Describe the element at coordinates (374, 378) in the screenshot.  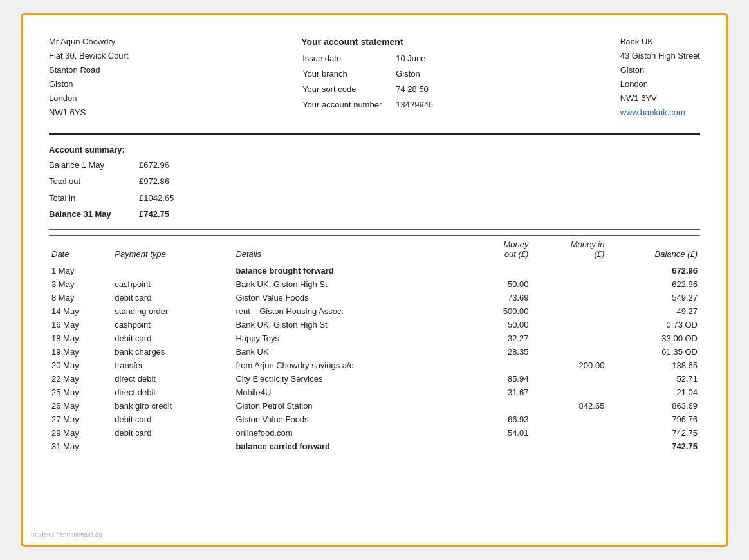
I see `table-row: 22 May direct debit City Electricity Ser…` at that location.